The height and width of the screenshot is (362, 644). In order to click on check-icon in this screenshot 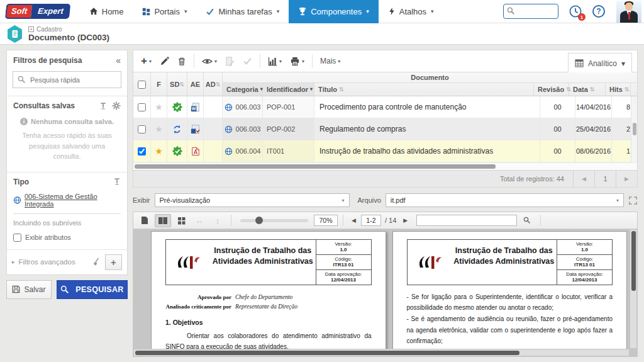, I will do `click(210, 11)`.